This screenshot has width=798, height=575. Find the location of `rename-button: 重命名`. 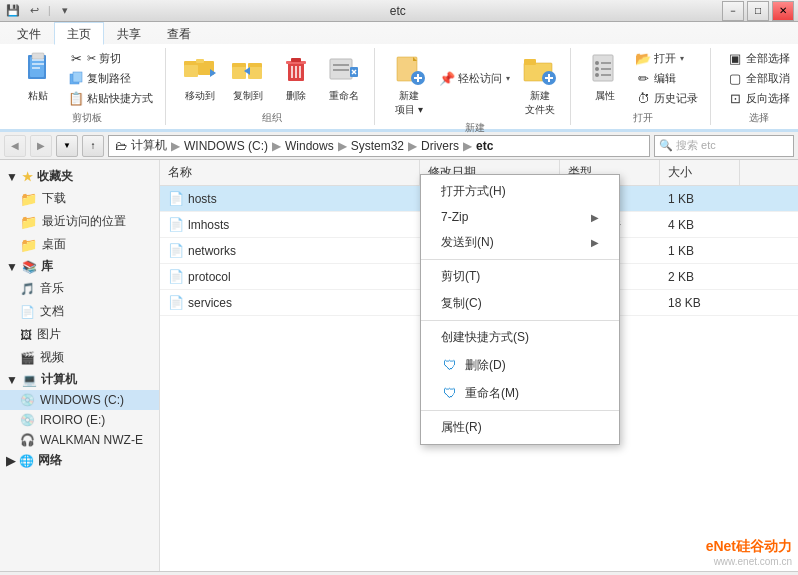

rename-button: 重命名 is located at coordinates (344, 76).